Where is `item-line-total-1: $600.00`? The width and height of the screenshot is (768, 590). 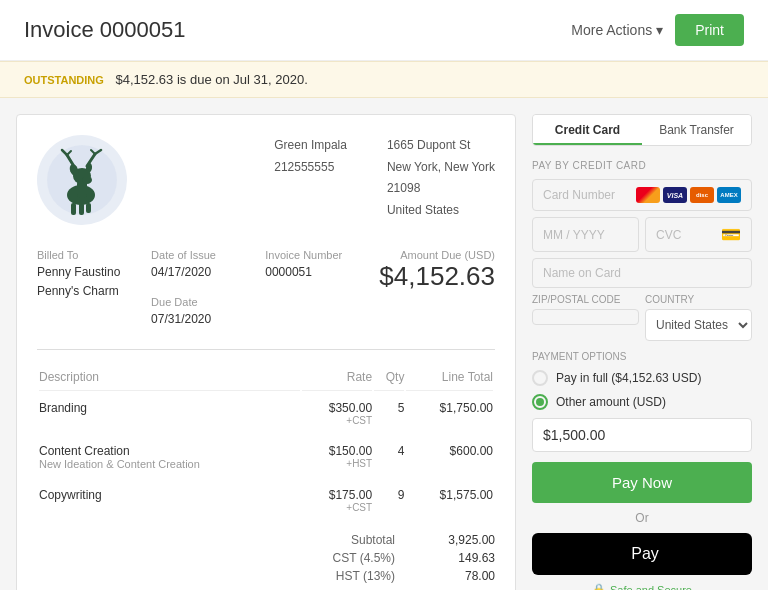
item-line-total-1: $600.00 is located at coordinates (450, 457).